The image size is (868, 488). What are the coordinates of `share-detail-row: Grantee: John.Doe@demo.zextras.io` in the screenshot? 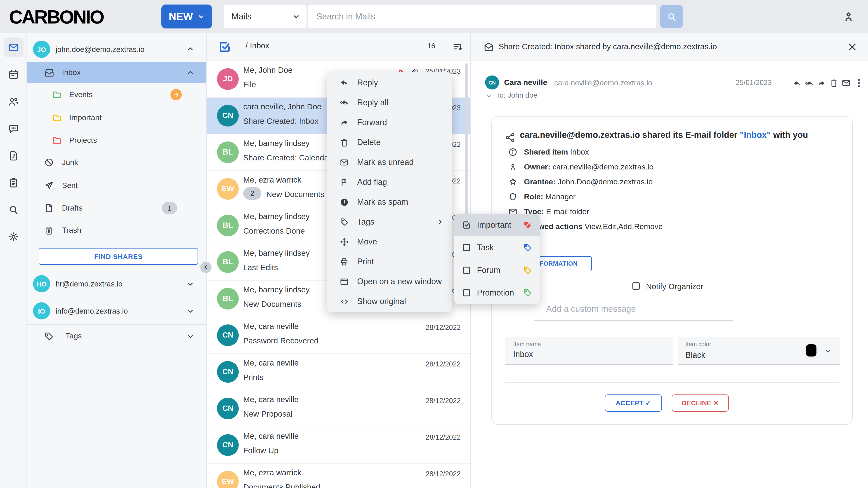 It's located at (580, 182).